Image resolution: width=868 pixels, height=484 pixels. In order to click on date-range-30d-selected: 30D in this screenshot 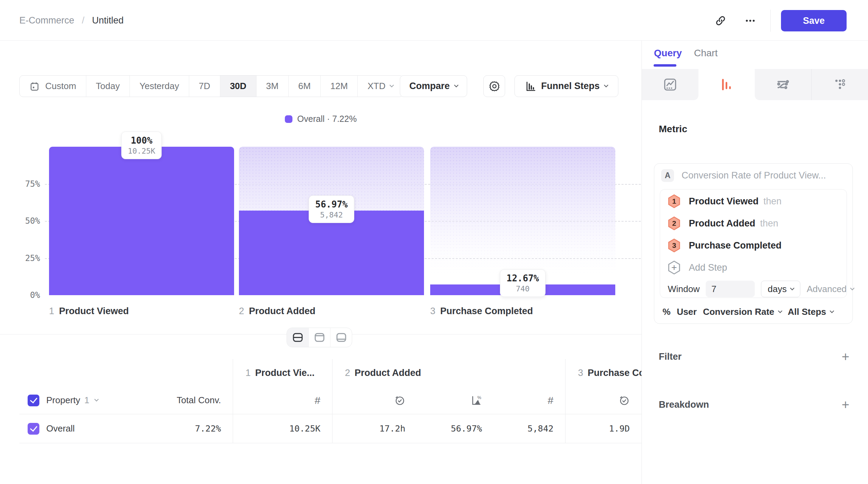, I will do `click(238, 86)`.